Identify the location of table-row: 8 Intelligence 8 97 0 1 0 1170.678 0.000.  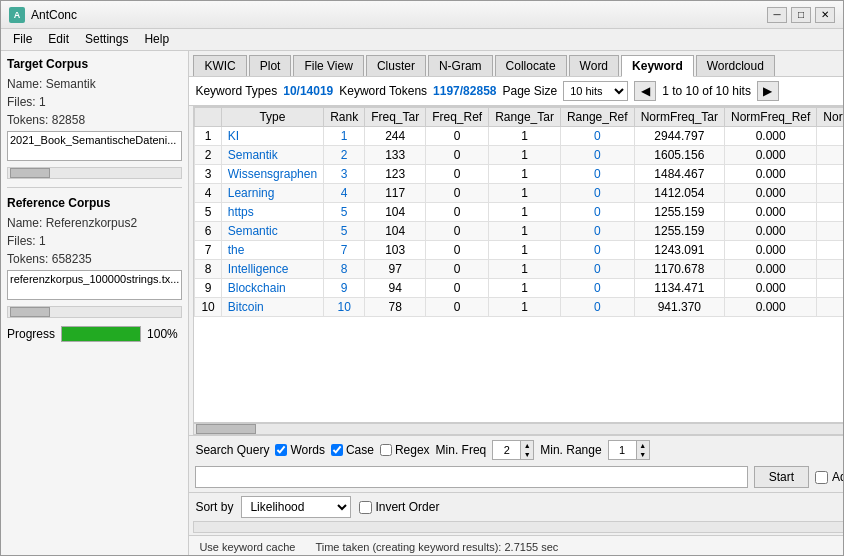
(520, 270).